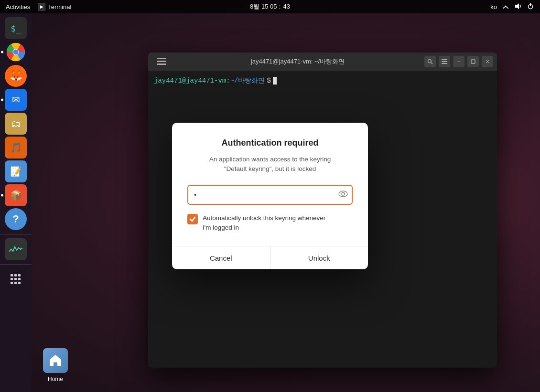  Describe the element at coordinates (270, 143) in the screenshot. I see `dialog-title: Authentication required` at that location.